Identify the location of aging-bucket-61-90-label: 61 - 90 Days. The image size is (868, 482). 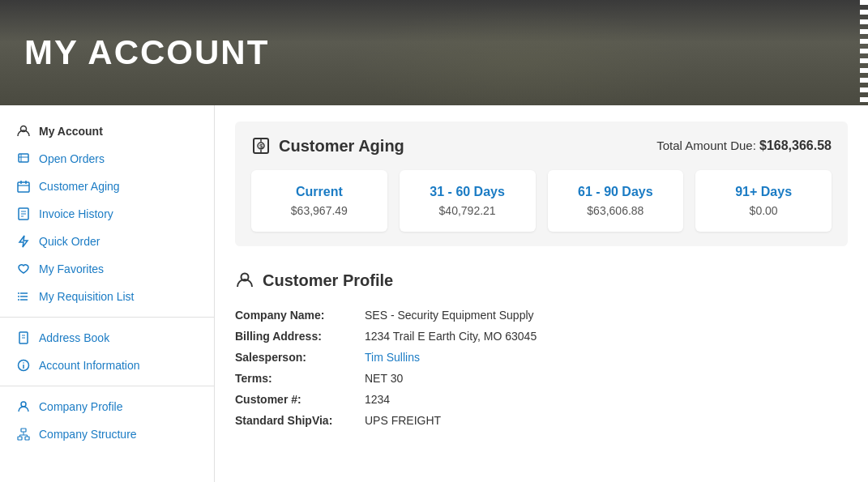
(616, 192).